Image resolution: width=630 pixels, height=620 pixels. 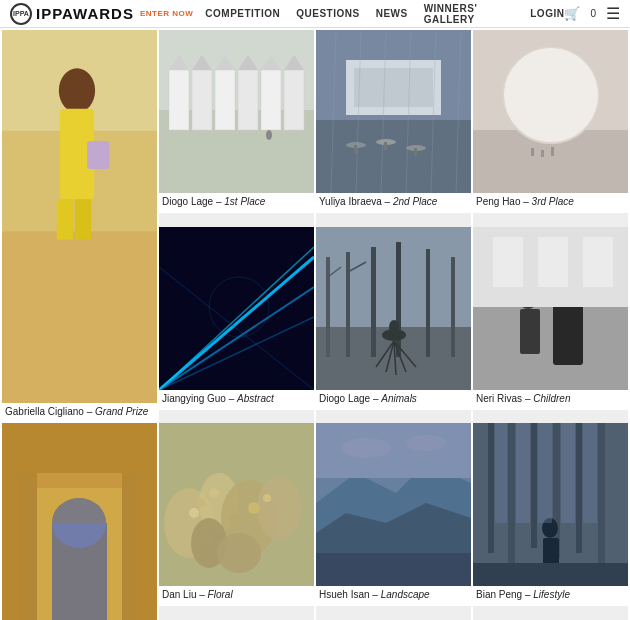 What do you see at coordinates (470, 14) in the screenshot?
I see `nav-winners-gallery: WINNERS' GALLERY` at bounding box center [470, 14].